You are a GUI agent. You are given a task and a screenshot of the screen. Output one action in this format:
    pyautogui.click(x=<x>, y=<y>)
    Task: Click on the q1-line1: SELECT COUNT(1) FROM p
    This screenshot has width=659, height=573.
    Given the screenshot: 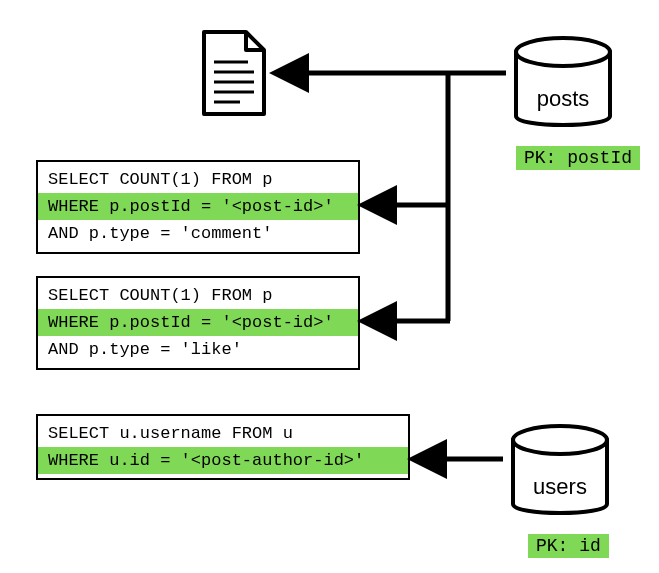 What is the action you would take?
    pyautogui.click(x=198, y=180)
    